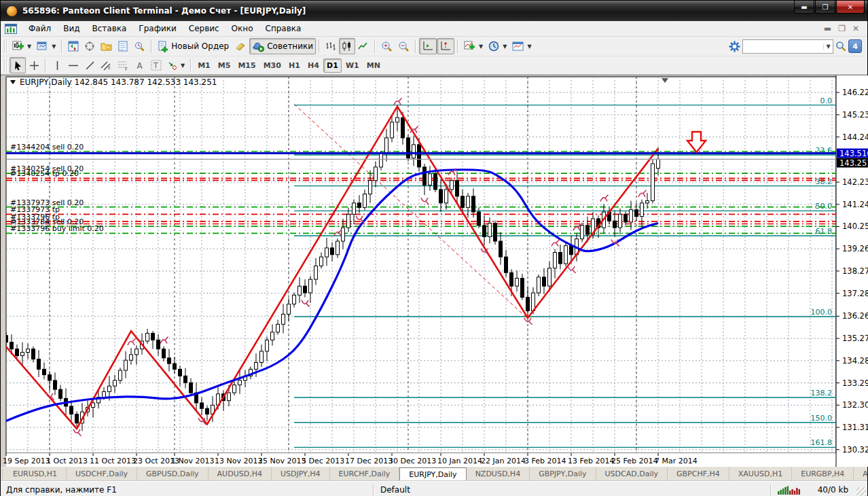 The image size is (868, 496). Describe the element at coordinates (238, 461) in the screenshot. I see `date-tick-label: 13 Nov 2013` at that location.